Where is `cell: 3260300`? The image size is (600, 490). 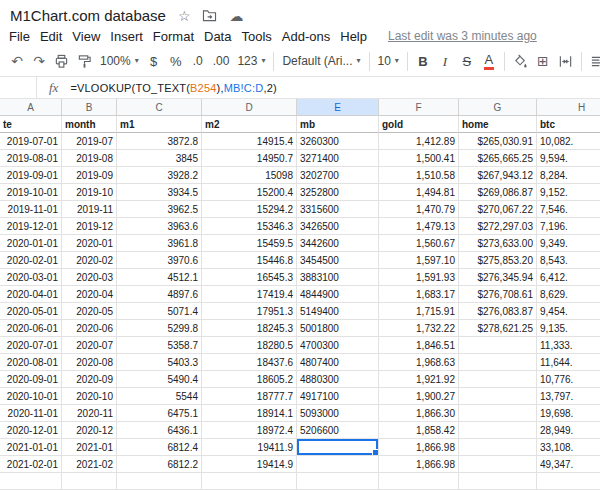 cell: 3260300 is located at coordinates (338, 142).